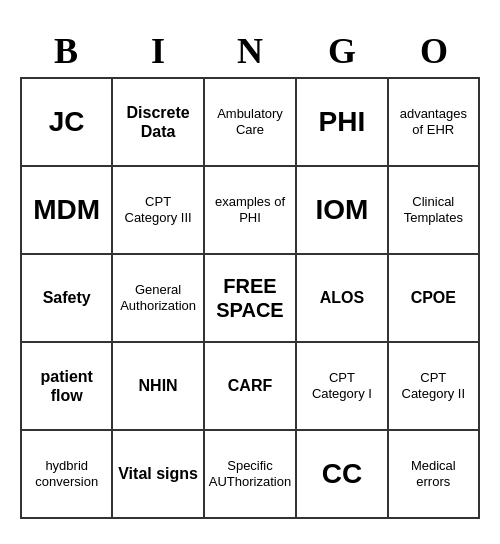 Image resolution: width=500 pixels, height=544 pixels. I want to click on bingo-cell-24: Medical errors, so click(434, 475).